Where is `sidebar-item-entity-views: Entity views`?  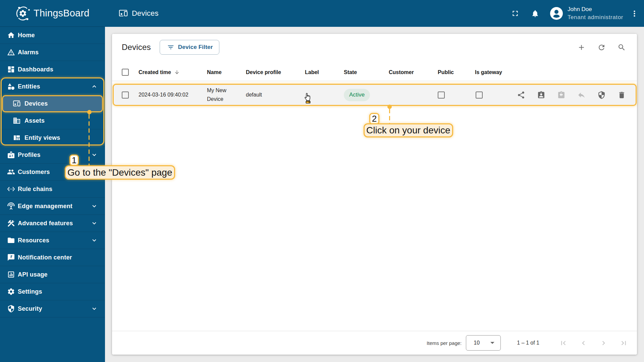
sidebar-item-entity-views: Entity views is located at coordinates (52, 138).